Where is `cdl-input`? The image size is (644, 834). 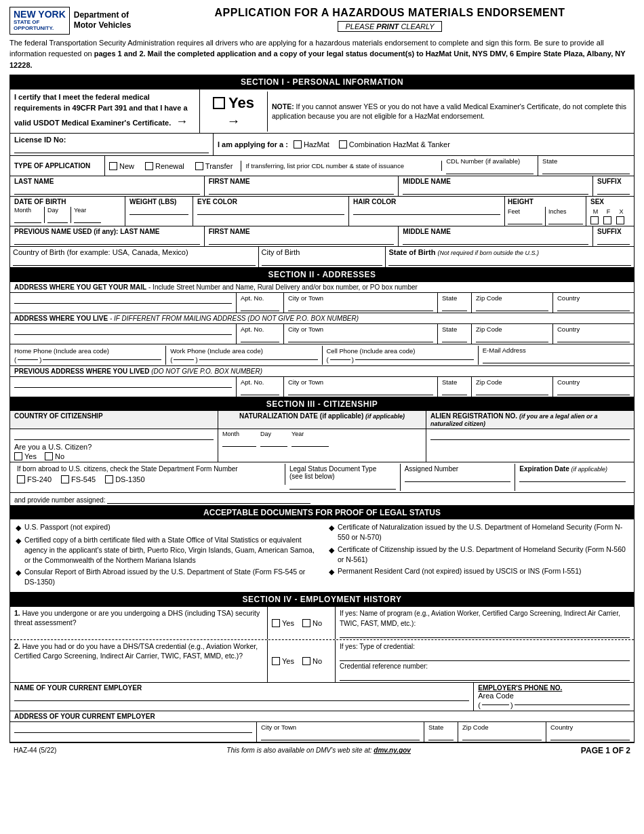
cdl-input is located at coordinates (489, 170).